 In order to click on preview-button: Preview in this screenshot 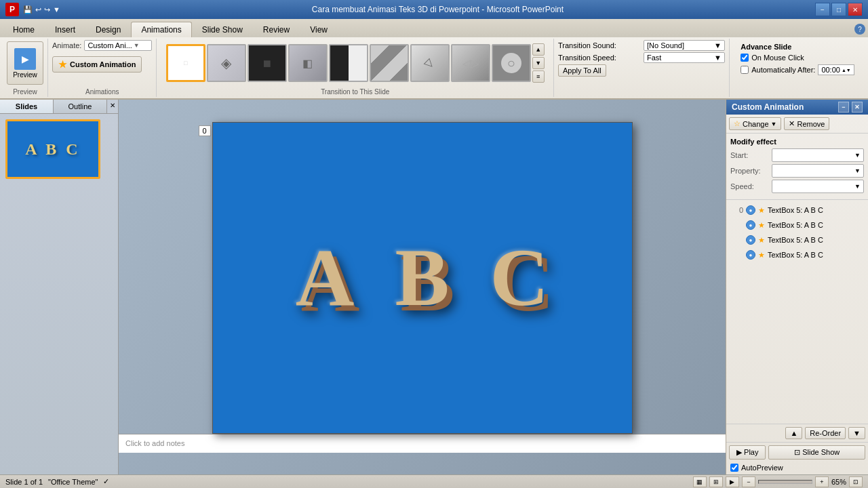, I will do `click(25, 63)`.